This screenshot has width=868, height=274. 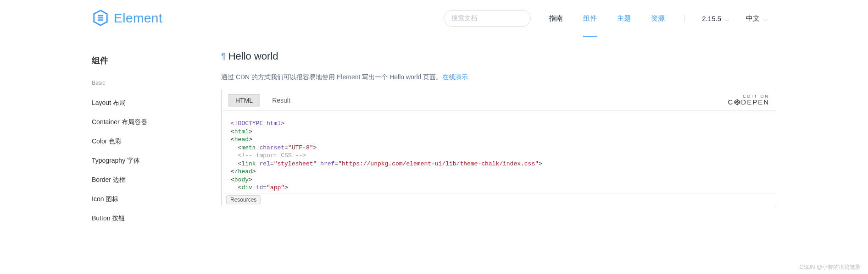 I want to click on sidebar-item-typography: Typography 字体, so click(x=152, y=161).